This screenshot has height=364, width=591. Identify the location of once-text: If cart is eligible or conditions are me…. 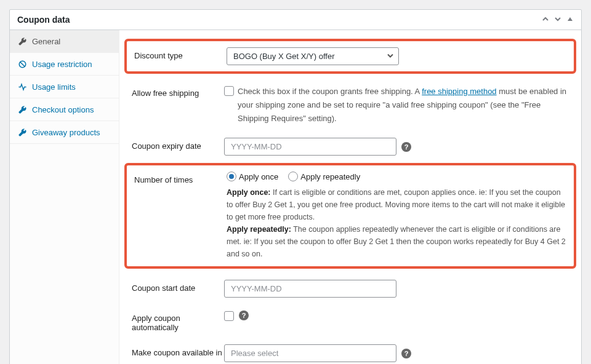
(396, 205).